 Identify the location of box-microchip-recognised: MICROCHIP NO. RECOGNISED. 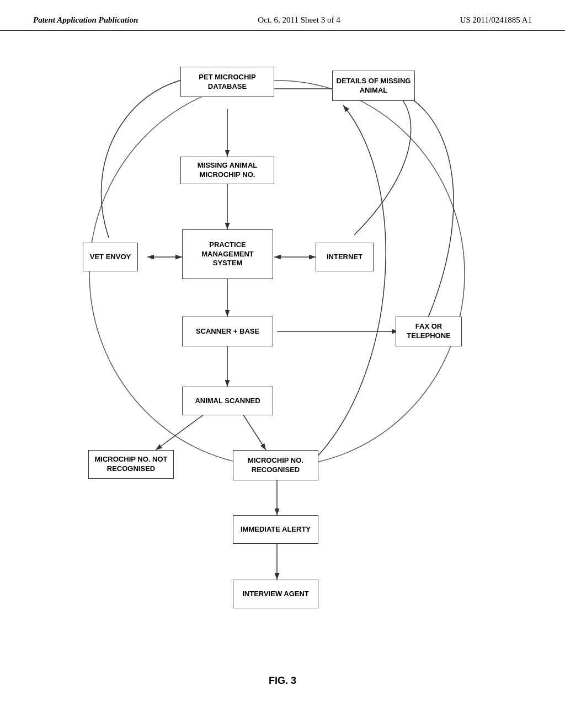
(276, 465).